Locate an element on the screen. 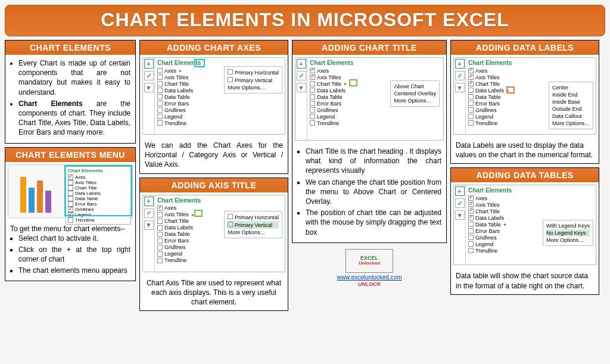 The height and width of the screenshot is (364, 610). card-chart-elements: CHART ELEMENTS Every Chart is made up of… is located at coordinates (70, 92).